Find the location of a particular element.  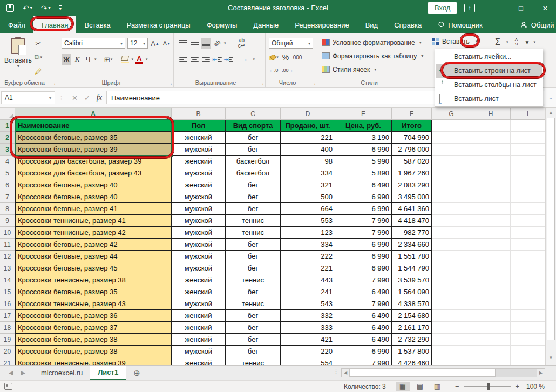

row-header-10: 10 is located at coordinates (8, 233).